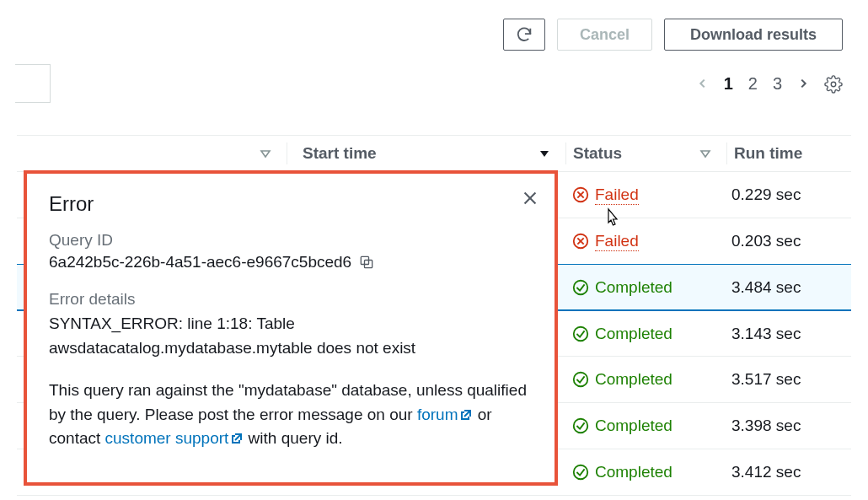 The width and height of the screenshot is (868, 500). What do you see at coordinates (803, 84) in the screenshot?
I see `next-page-button` at bounding box center [803, 84].